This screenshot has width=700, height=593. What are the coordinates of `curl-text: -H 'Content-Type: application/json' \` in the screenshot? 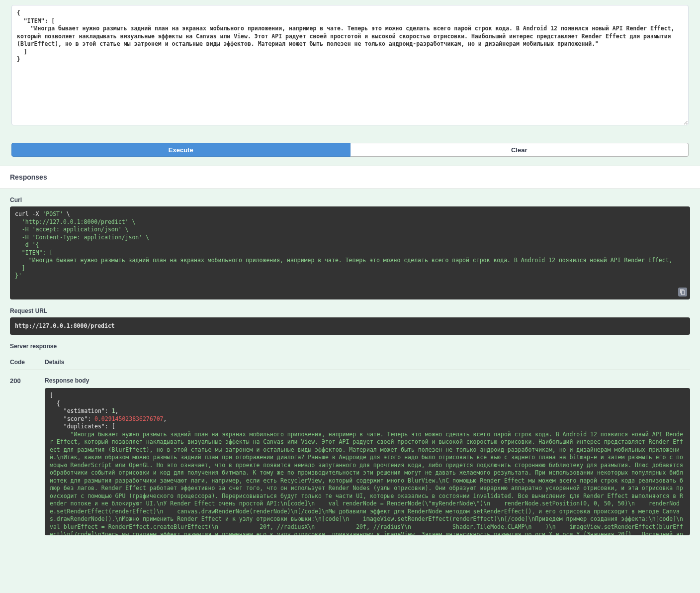 It's located at (82, 237).